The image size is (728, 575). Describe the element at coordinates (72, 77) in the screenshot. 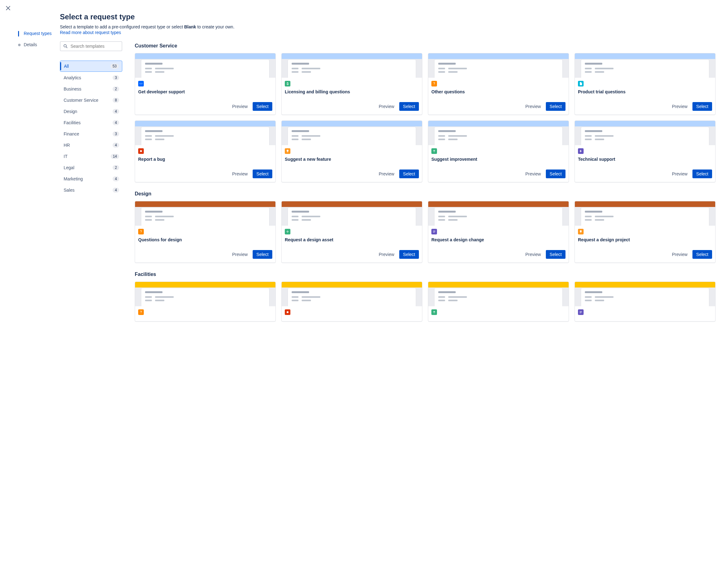

I see `category-label: Analytics` at that location.